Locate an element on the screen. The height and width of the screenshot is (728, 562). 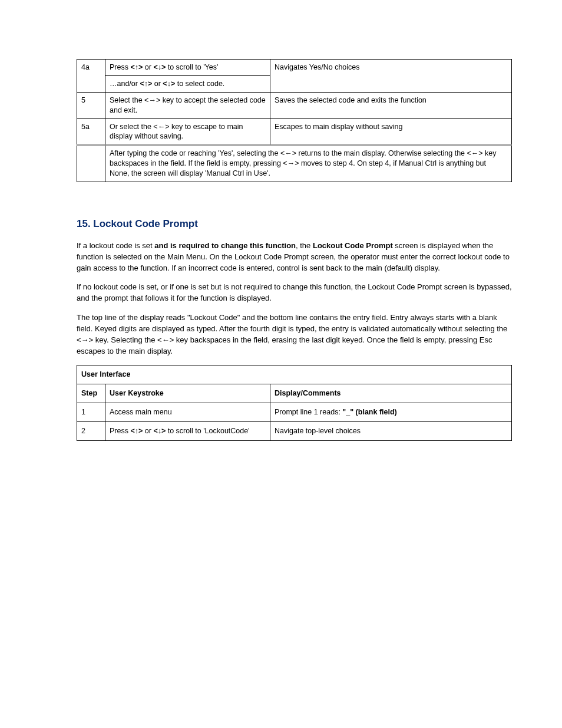
step-cell is located at coordinates (91, 163).